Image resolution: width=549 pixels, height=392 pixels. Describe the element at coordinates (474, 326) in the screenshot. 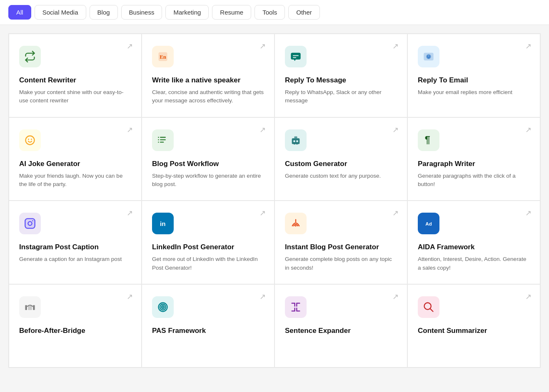

I see `card-content-summarizer: ↗ Content Summarizer` at that location.